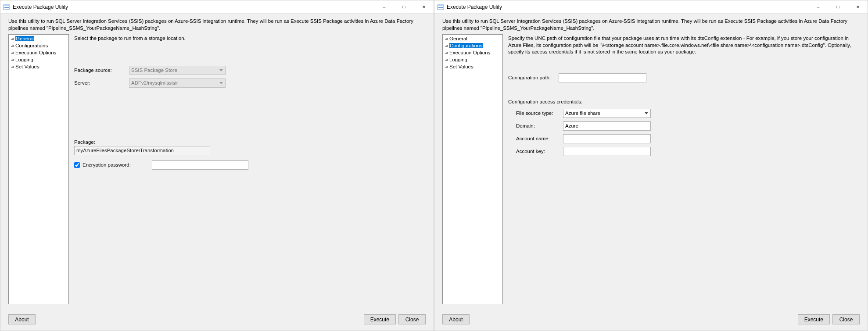 The image size is (868, 331). I want to click on config-instruction: Specify the UNC path of configuration fi…, so click(684, 46).